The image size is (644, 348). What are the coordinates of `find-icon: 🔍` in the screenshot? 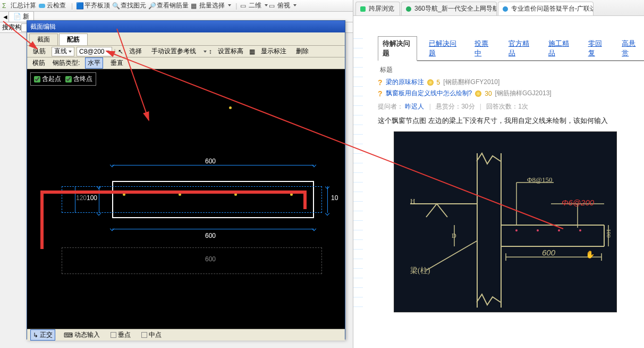 It's located at (116, 6).